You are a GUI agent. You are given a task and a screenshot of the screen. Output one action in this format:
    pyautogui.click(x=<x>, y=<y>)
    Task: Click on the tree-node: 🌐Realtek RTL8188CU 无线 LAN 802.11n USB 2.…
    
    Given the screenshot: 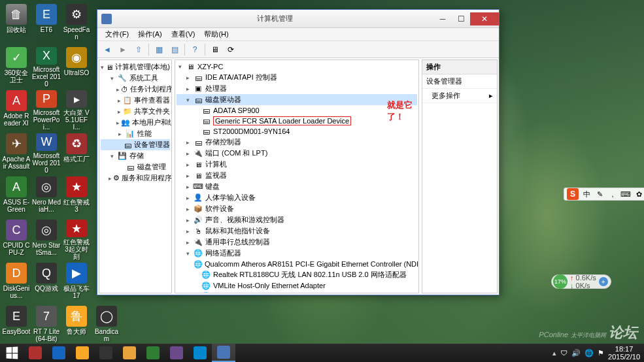 What is the action you would take?
    pyautogui.click(x=297, y=274)
    